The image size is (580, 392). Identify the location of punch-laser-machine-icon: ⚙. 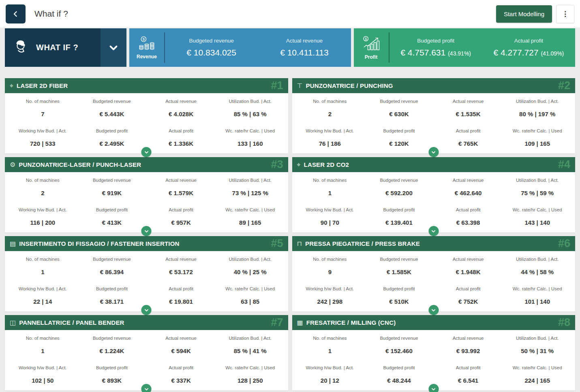
(13, 165).